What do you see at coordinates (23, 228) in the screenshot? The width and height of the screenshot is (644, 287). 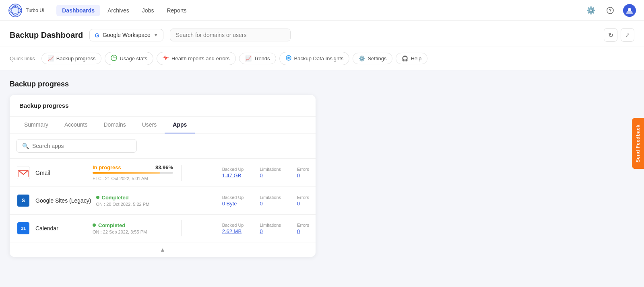 I see `calendar-icon: 31` at bounding box center [23, 228].